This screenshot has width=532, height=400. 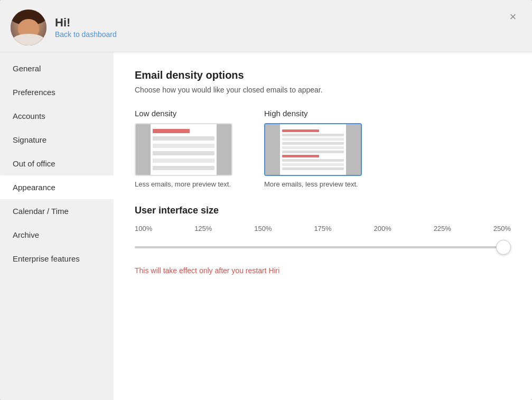 I want to click on slider-thumb, so click(x=503, y=247).